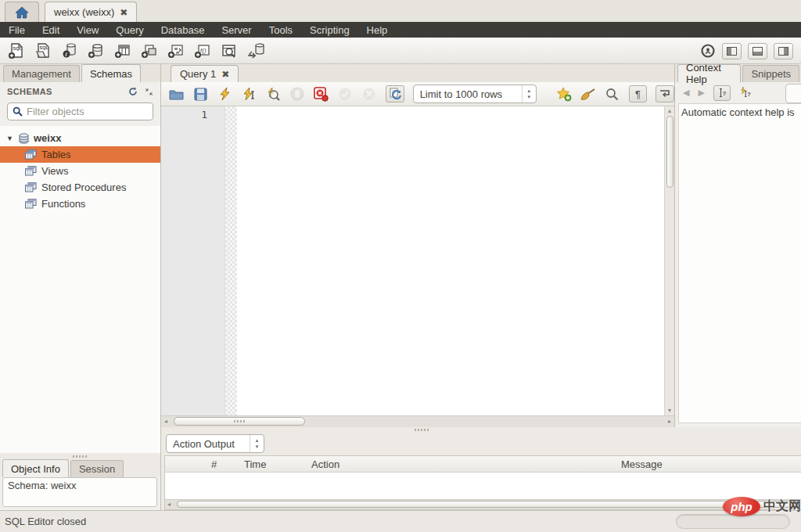  I want to click on toggle-left-panel-button, so click(732, 52).